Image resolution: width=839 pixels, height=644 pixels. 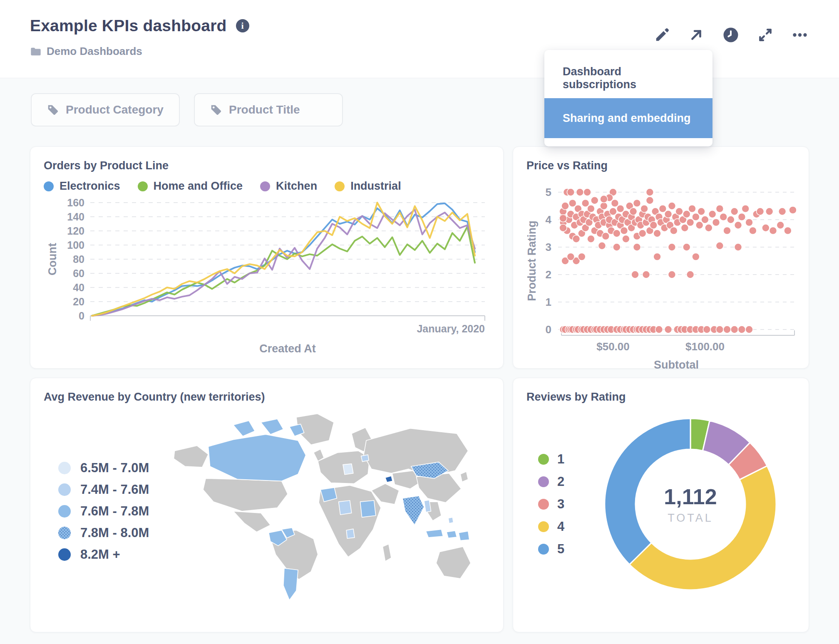 I want to click on orders-legend: ElectronicsHome and OfficeKitchenIndustr…, so click(x=267, y=186).